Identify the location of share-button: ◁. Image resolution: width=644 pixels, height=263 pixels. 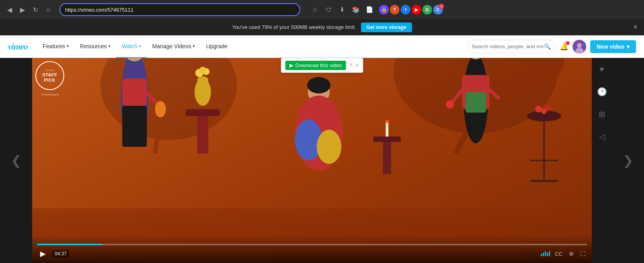
(602, 137).